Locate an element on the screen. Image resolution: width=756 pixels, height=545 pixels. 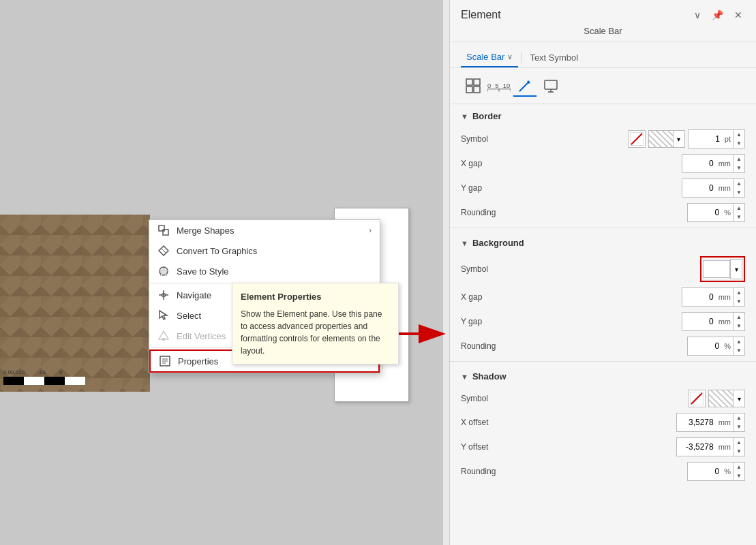
tab-text-symbol: Text Symbol is located at coordinates (554, 57).